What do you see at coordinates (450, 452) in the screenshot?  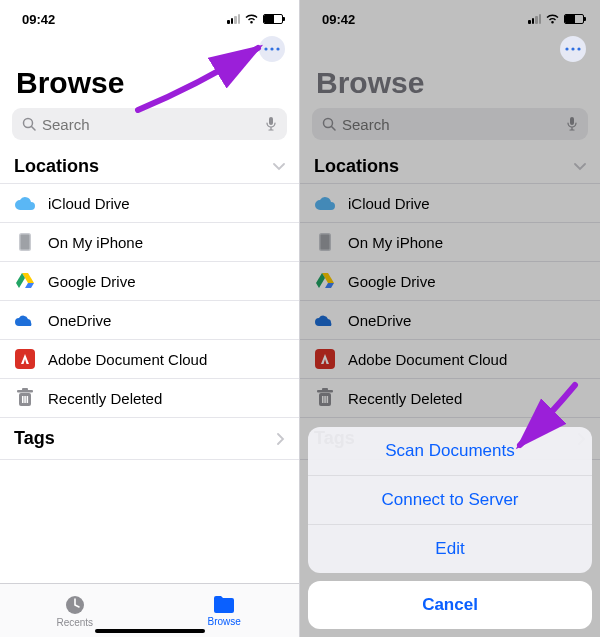 I see `action-scan-documents: Scan Documents` at bounding box center [450, 452].